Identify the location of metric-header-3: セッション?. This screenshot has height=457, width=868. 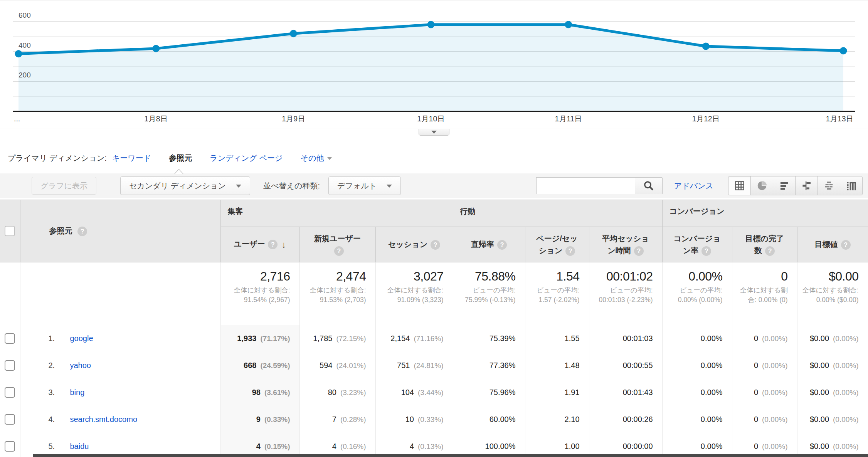
(414, 245).